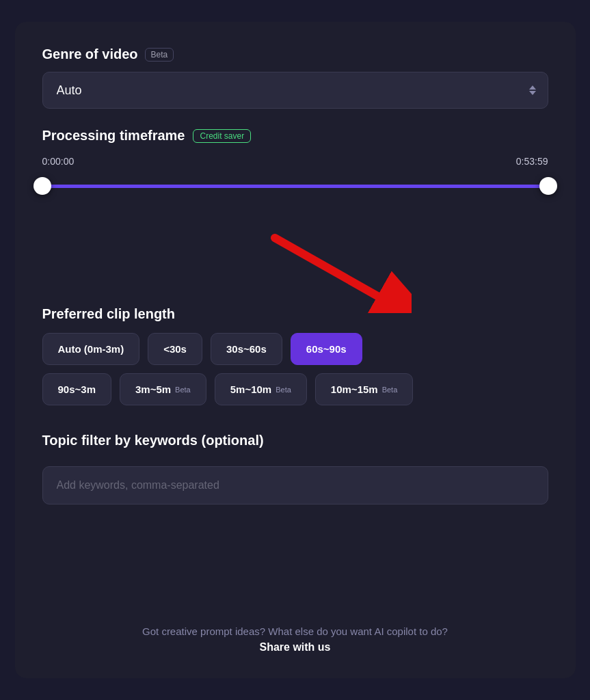  I want to click on slider-thumb-left, so click(42, 186).